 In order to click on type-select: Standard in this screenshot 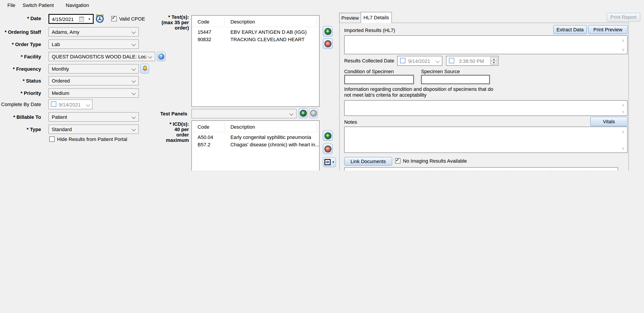, I will do `click(94, 129)`.